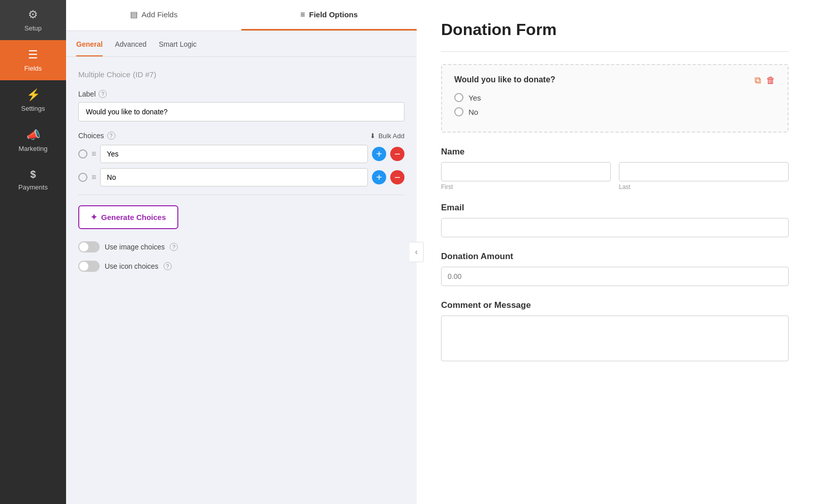  Describe the element at coordinates (33, 20) in the screenshot. I see `sidebar-item-setup: ⚙ Setup` at that location.